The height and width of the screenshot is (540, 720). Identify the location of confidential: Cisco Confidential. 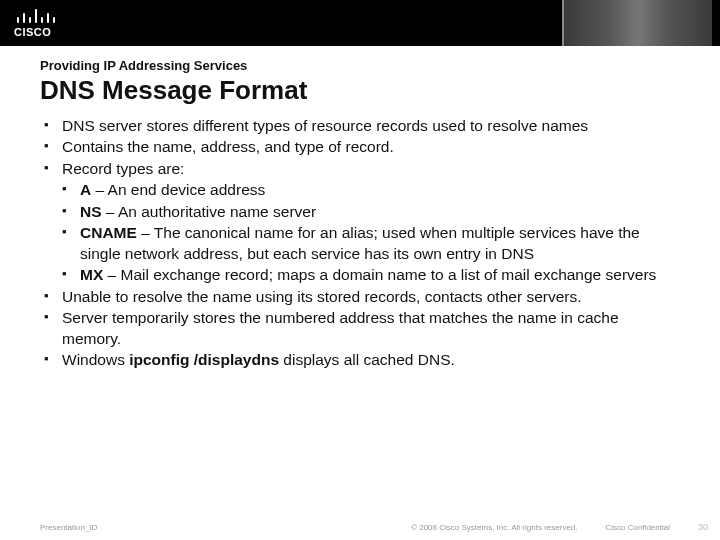
(638, 528).